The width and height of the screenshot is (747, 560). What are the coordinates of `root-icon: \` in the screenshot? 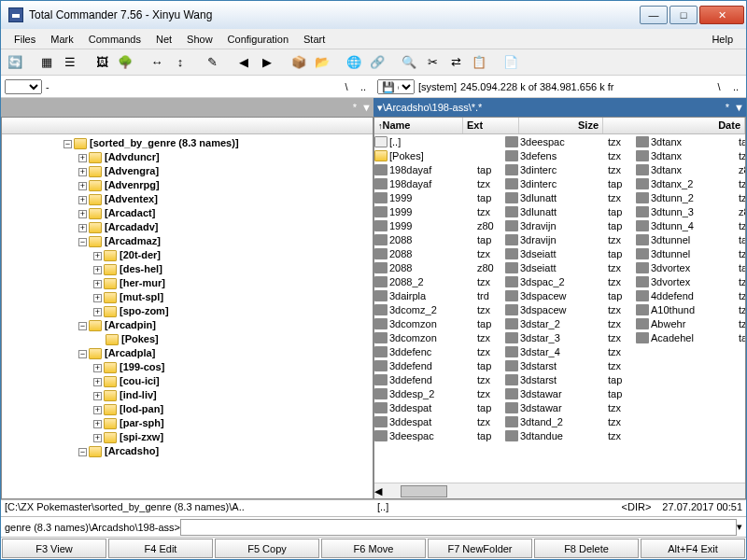 It's located at (346, 87).